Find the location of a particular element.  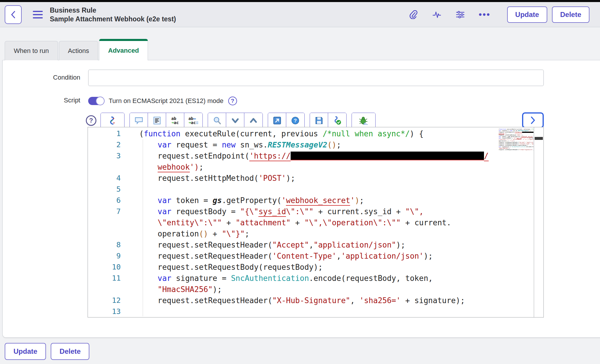

update-button-header: Update is located at coordinates (527, 15).